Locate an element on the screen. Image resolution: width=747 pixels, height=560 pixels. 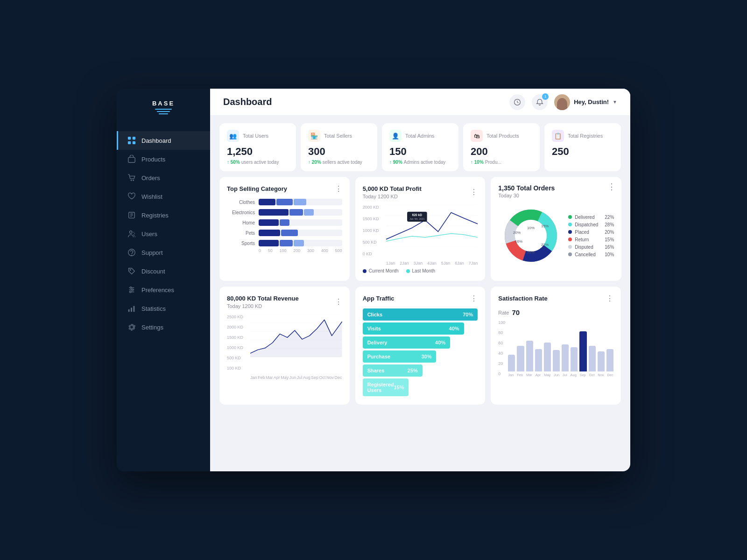
traffic-pct-delivery: 40% is located at coordinates (440, 343).